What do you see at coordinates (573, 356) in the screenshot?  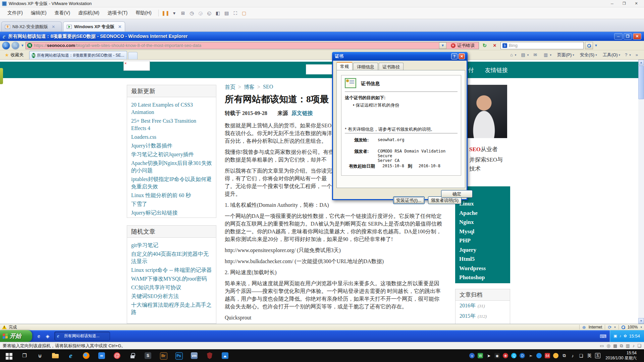 I see `volume-tray-icon: ♪` at bounding box center [573, 356].